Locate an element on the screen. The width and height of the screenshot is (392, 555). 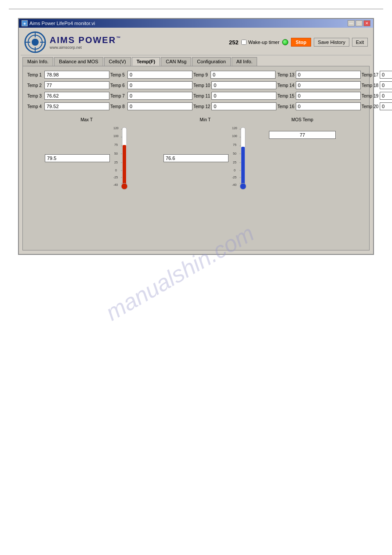
logo-text: AIMS POWER™ www.aimscorp.net is located at coordinates (85, 42).